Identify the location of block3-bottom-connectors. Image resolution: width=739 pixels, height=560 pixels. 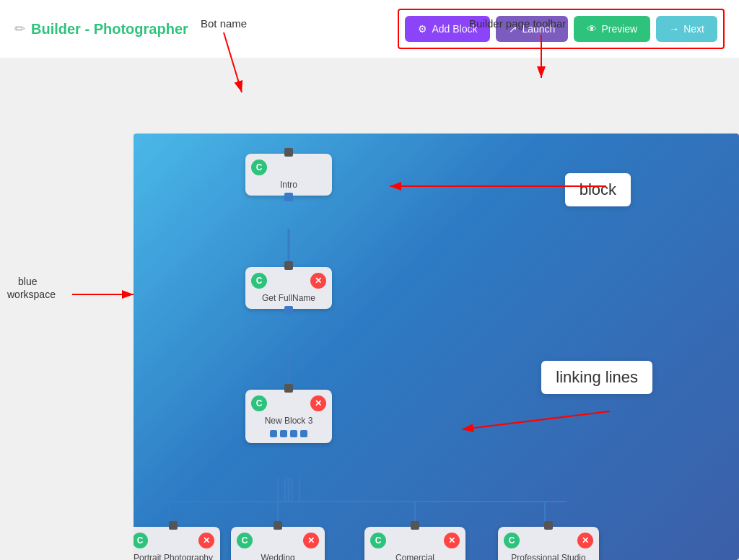
(289, 434).